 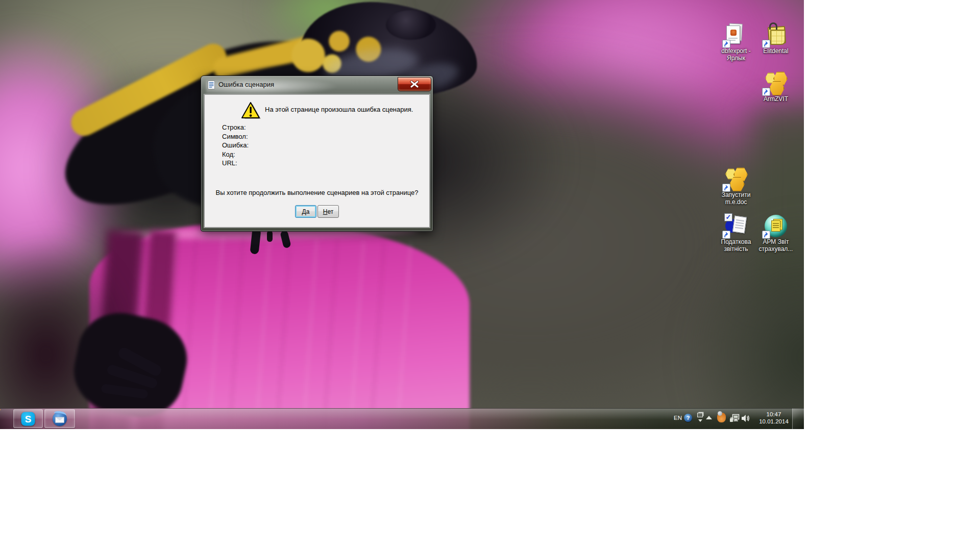 I want to click on desktop-icon-podatkova: ✓ Податкова звітність, so click(x=736, y=234).